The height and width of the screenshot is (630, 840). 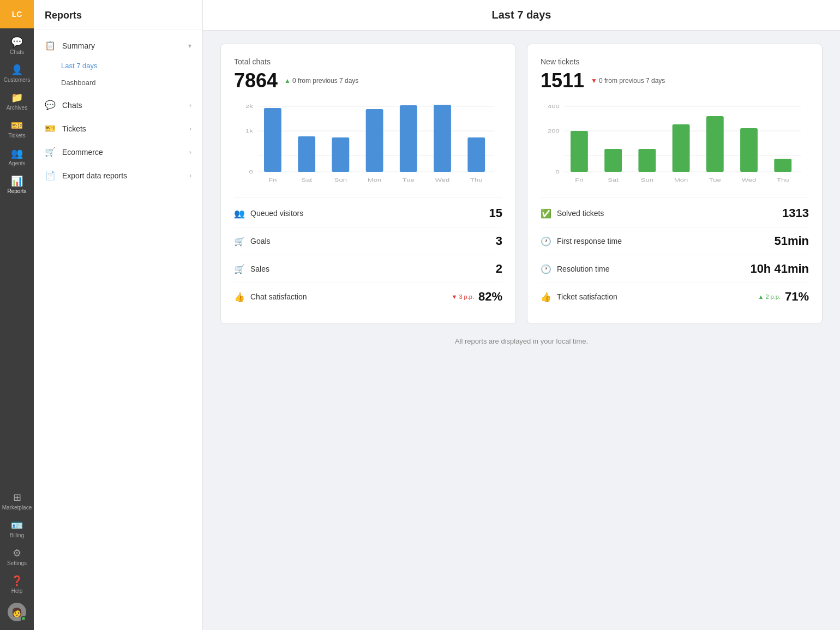 What do you see at coordinates (17, 108) in the screenshot?
I see `nav-label-archives: Archives` at bounding box center [17, 108].